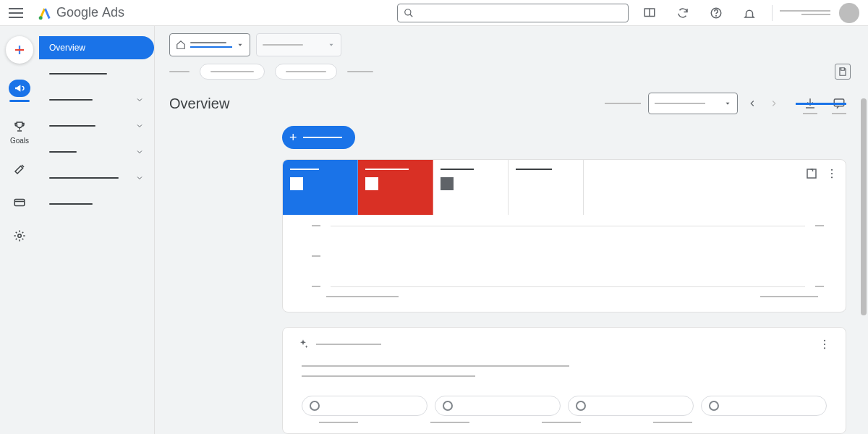 The image size is (868, 434). Describe the element at coordinates (20, 203) in the screenshot. I see `card-icon` at that location.